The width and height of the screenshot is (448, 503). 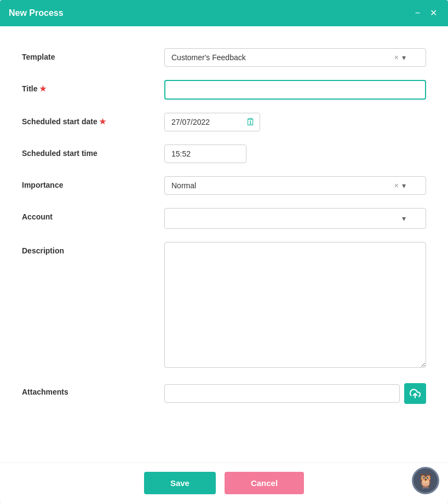 I want to click on title-input, so click(x=295, y=90).